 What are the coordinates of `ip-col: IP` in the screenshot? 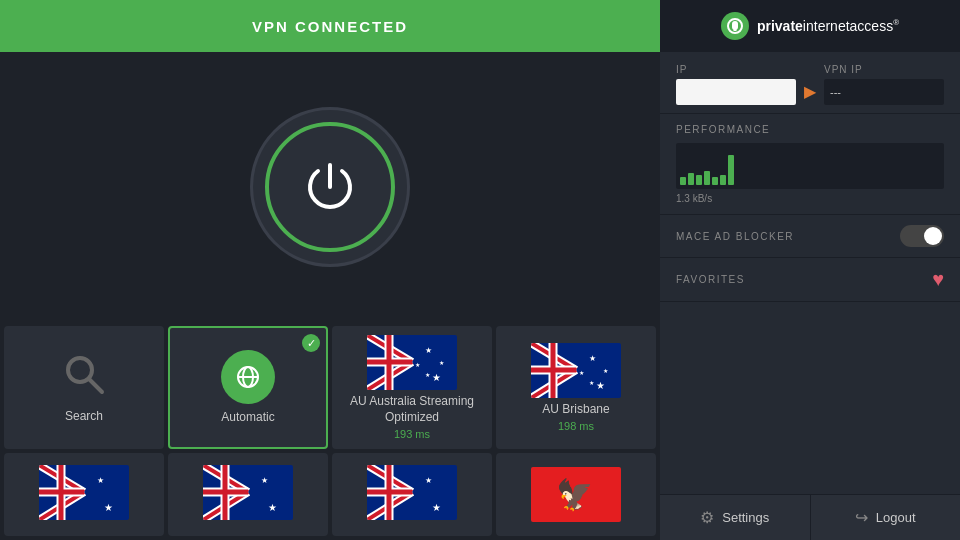 It's located at (736, 84).